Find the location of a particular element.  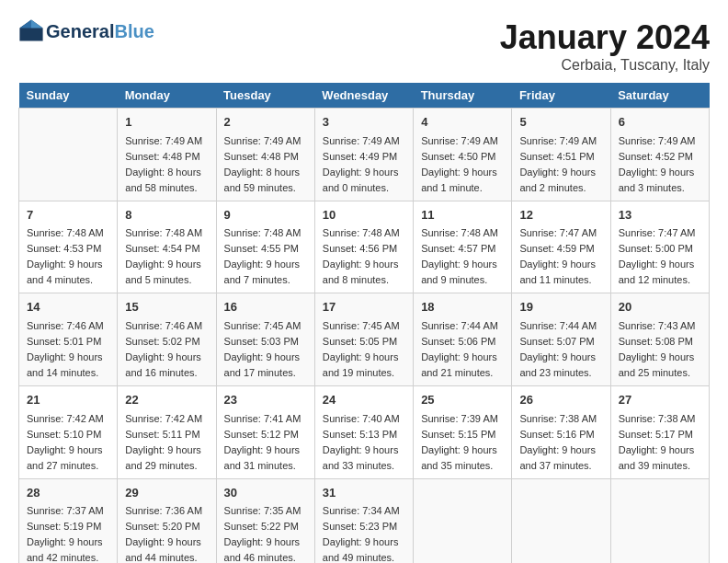

day-info: Sunrise: 7:46 AM Sunset: 5:02 PM Dayligh… is located at coordinates (166, 350).